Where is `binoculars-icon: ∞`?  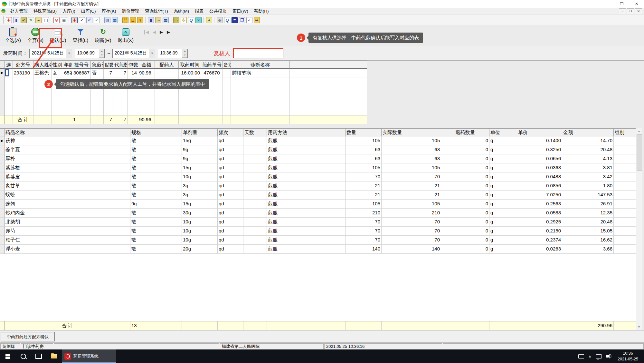
binoculars-icon: ∞ is located at coordinates (39, 20).